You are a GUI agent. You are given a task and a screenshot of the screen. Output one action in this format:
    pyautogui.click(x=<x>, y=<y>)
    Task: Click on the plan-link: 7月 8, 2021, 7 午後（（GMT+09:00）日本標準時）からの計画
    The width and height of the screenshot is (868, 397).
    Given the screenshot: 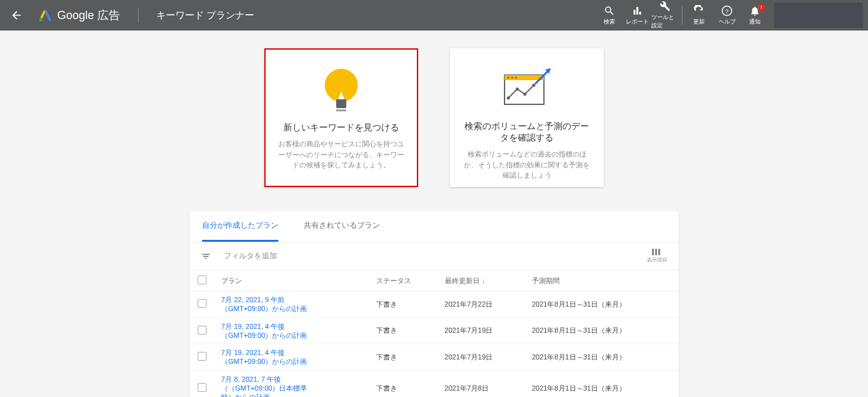 What is the action you would take?
    pyautogui.click(x=269, y=386)
    